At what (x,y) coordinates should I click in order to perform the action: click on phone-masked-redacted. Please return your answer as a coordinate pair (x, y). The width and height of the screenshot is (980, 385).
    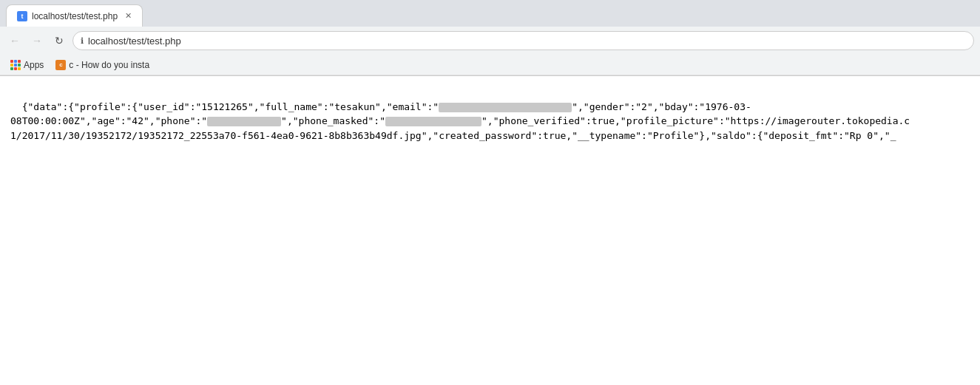
    Looking at the image, I should click on (433, 121).